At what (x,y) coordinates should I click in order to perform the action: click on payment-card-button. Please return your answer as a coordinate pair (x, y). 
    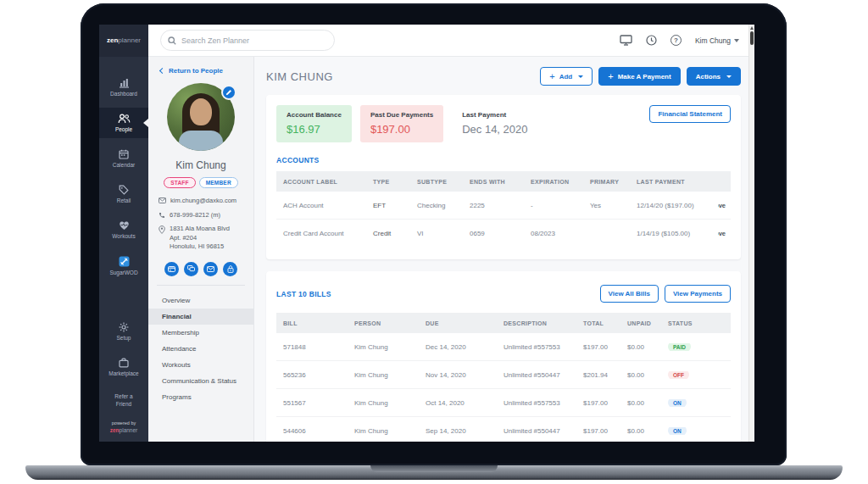
    Looking at the image, I should click on (171, 270).